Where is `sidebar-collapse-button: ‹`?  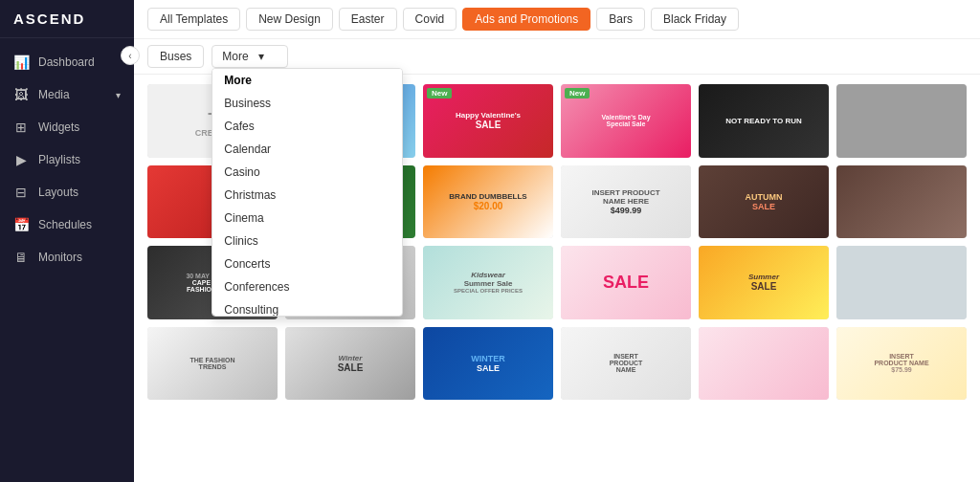
sidebar-collapse-button: ‹ is located at coordinates (130, 55).